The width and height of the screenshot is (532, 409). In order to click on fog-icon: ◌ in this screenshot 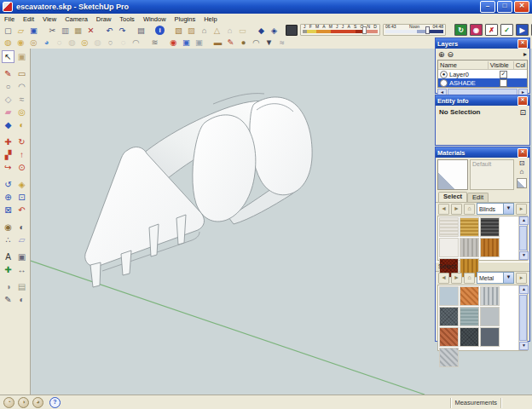, I will do `click(123, 43)`.